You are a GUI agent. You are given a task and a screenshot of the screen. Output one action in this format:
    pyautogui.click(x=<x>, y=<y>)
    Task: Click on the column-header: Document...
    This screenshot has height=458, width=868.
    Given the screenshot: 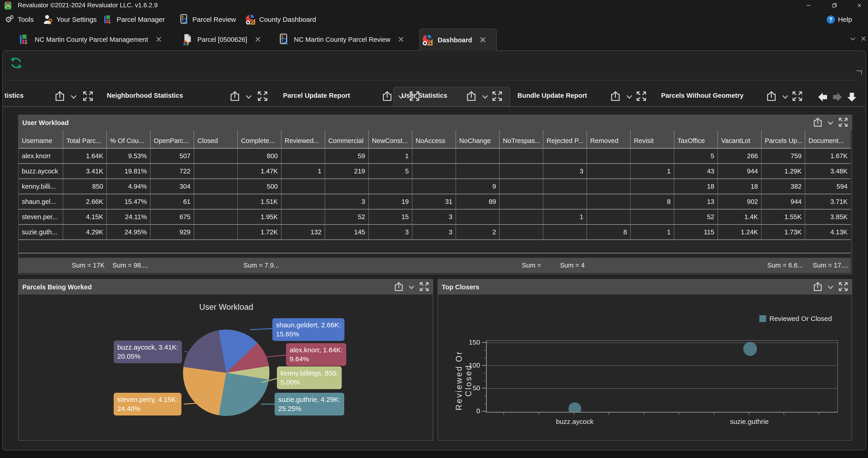 What is the action you would take?
    pyautogui.click(x=828, y=139)
    